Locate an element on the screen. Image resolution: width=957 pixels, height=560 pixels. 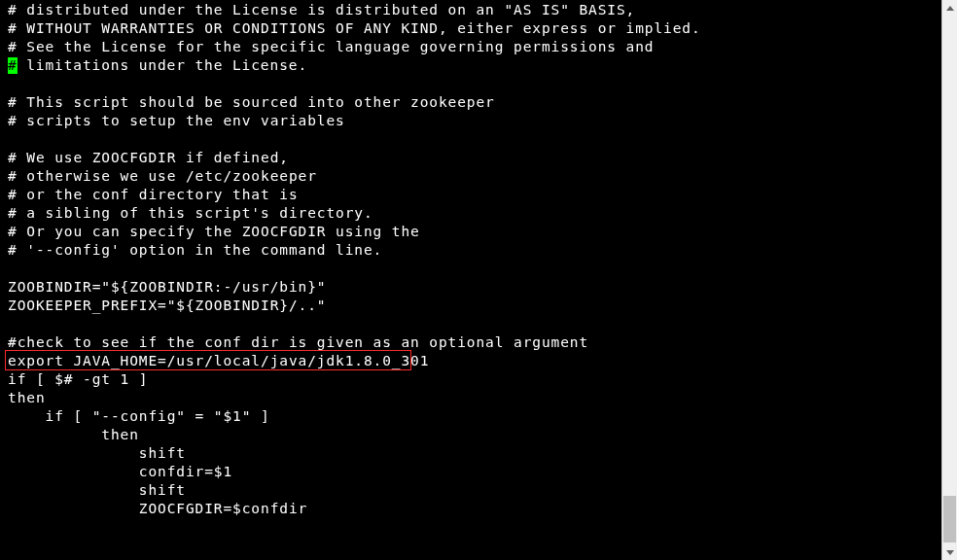
terminal-line: # or the conf directory that is is located at coordinates (475, 194).